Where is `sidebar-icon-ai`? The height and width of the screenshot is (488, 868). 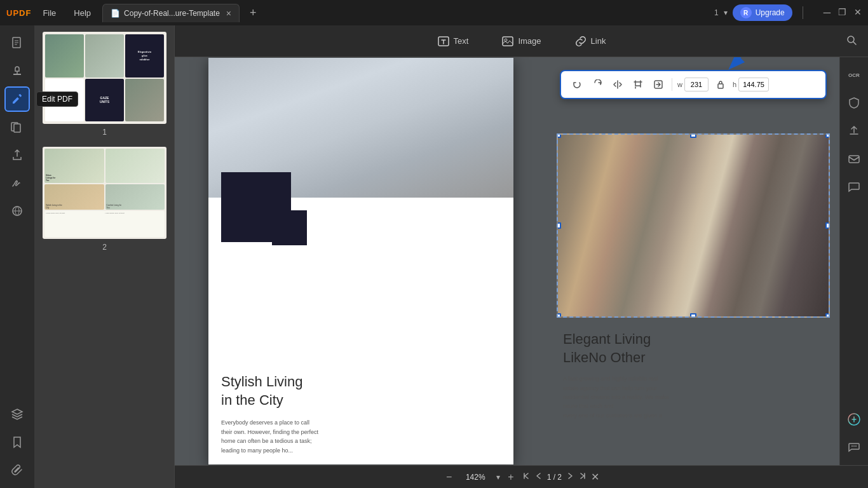 sidebar-icon-ai is located at coordinates (854, 419).